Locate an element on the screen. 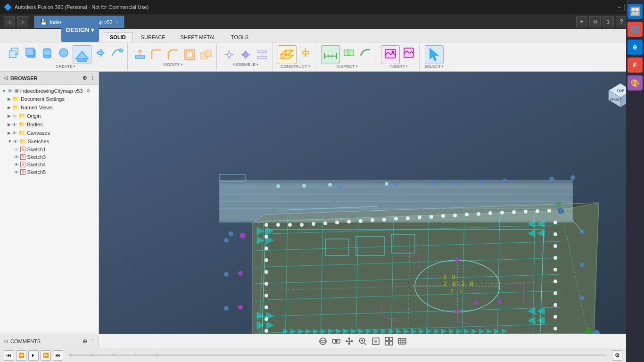 The height and width of the screenshot is (362, 644). play-button: ⏵ is located at coordinates (33, 355).